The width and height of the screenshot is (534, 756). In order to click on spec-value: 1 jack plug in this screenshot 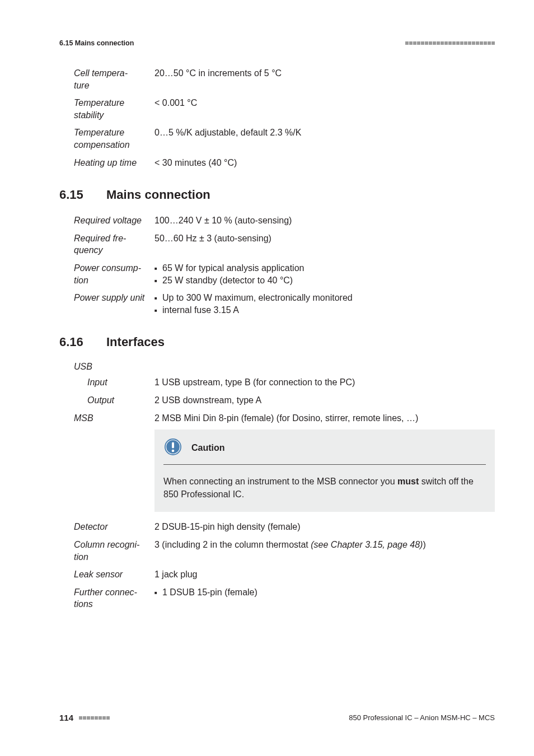, I will do `click(325, 575)`.